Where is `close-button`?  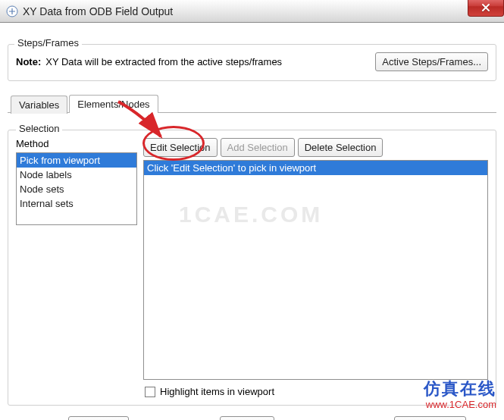
close-button is located at coordinates (486, 8).